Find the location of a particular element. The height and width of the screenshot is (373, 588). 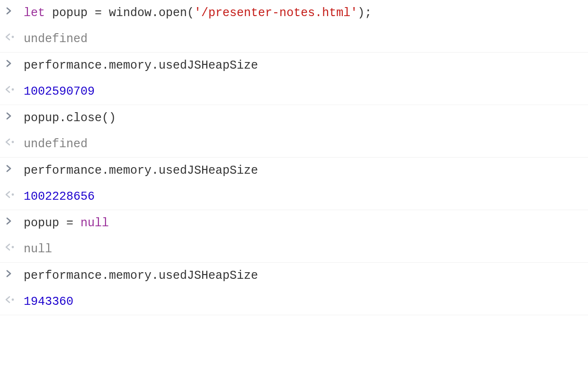

console-input-text: popup.close() is located at coordinates (304, 118).